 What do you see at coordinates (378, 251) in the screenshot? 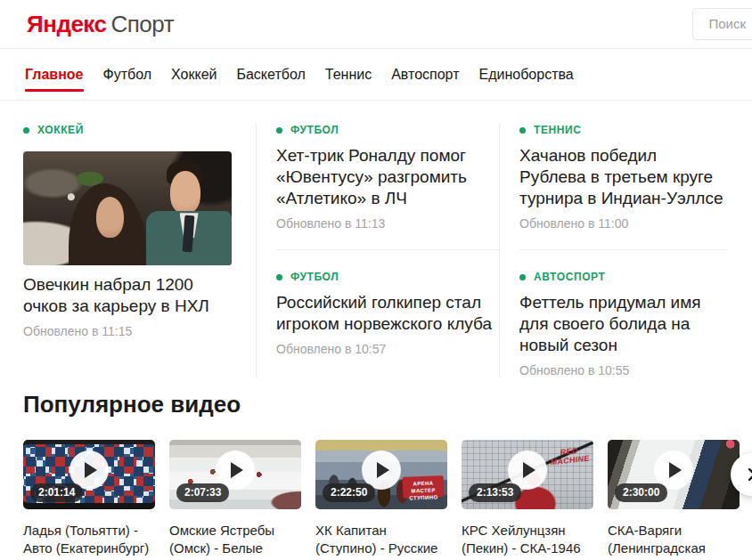
I see `stories-column-2: ФУТБОЛ Хет-трик Роналду помог «Ювентусу»…` at bounding box center [378, 251].